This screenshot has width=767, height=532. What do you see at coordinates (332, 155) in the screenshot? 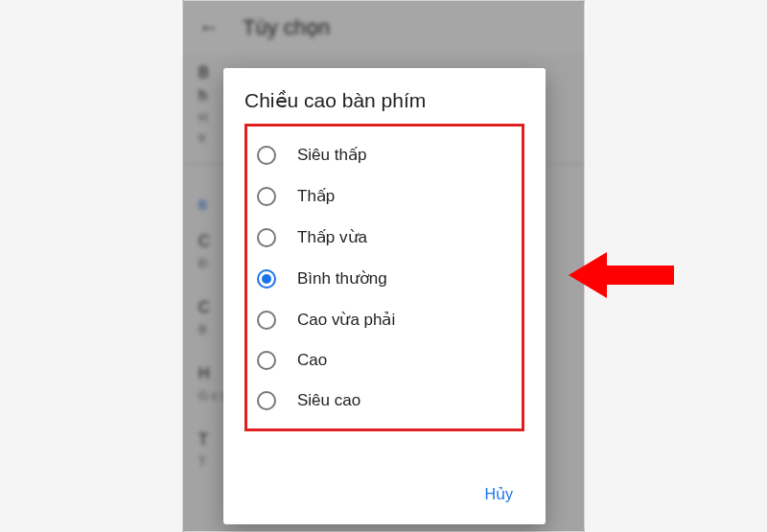
I see `option-label: Siêu thấp` at bounding box center [332, 155].